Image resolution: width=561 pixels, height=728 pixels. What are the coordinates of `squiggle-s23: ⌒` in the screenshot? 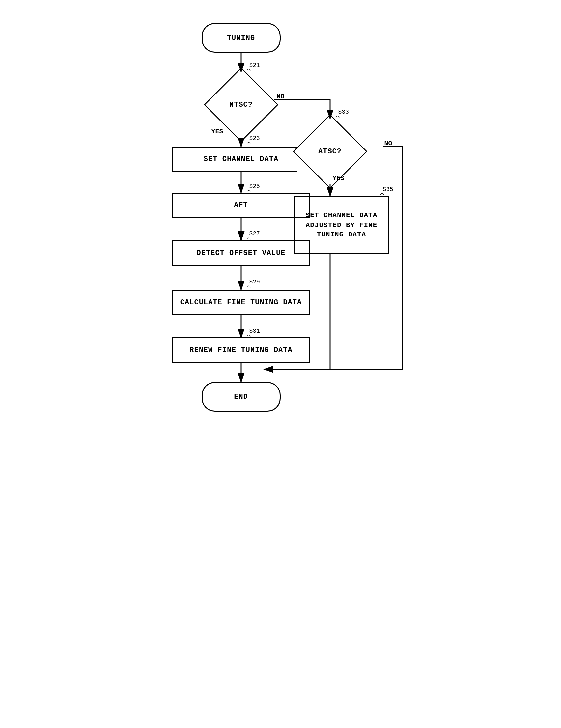 It's located at (249, 143).